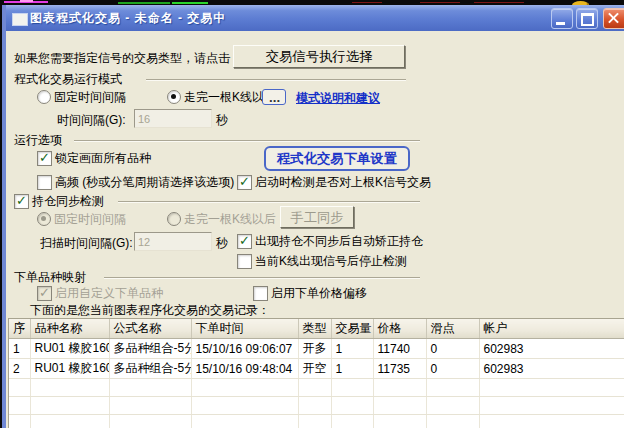 The height and width of the screenshot is (428, 624). What do you see at coordinates (222, 120) in the screenshot?
I see `interval-unit-label: 秒` at bounding box center [222, 120].